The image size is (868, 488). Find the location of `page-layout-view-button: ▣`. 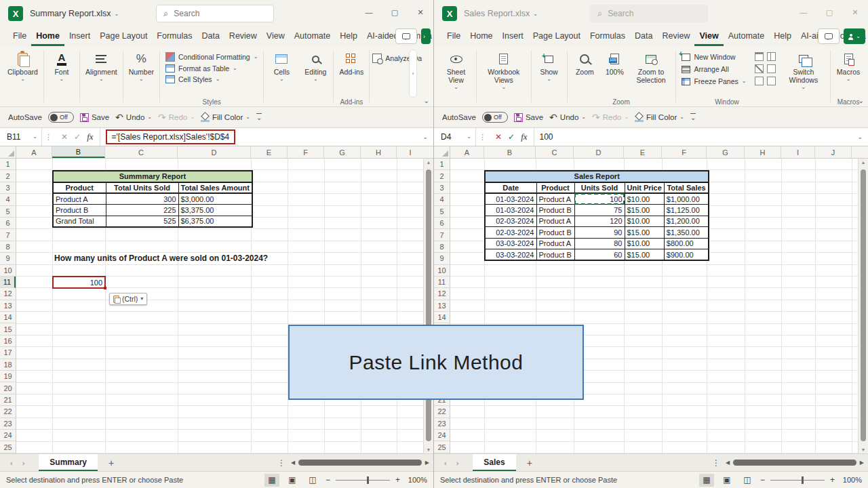

page-layout-view-button: ▣ is located at coordinates (727, 480).